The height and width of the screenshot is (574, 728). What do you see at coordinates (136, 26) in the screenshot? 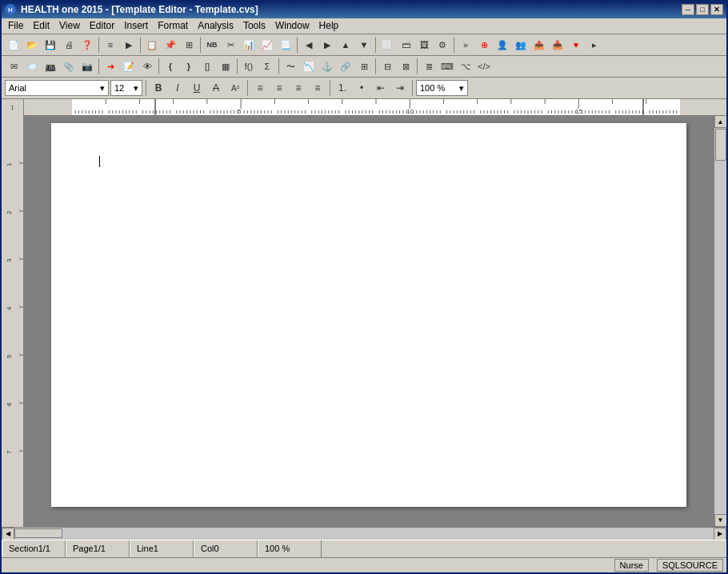
I see `menu-insert: Insert` at bounding box center [136, 26].